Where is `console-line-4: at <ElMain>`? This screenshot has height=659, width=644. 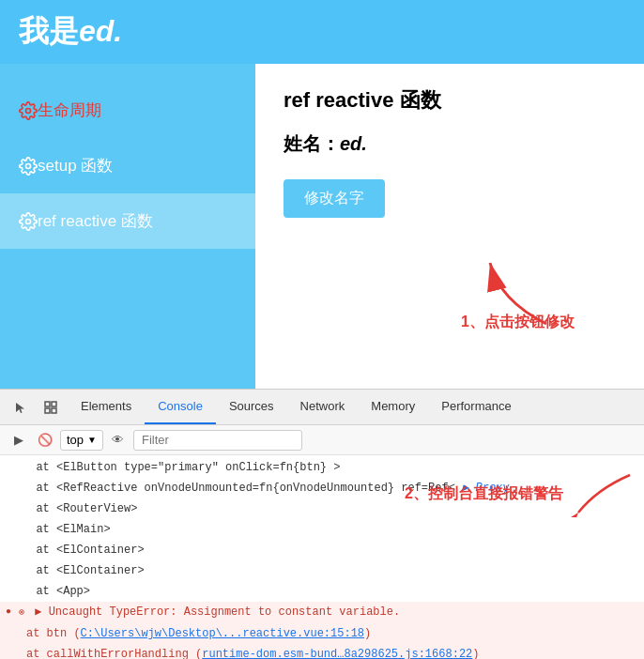
console-line-4: at <ElMain> is located at coordinates (322, 529).